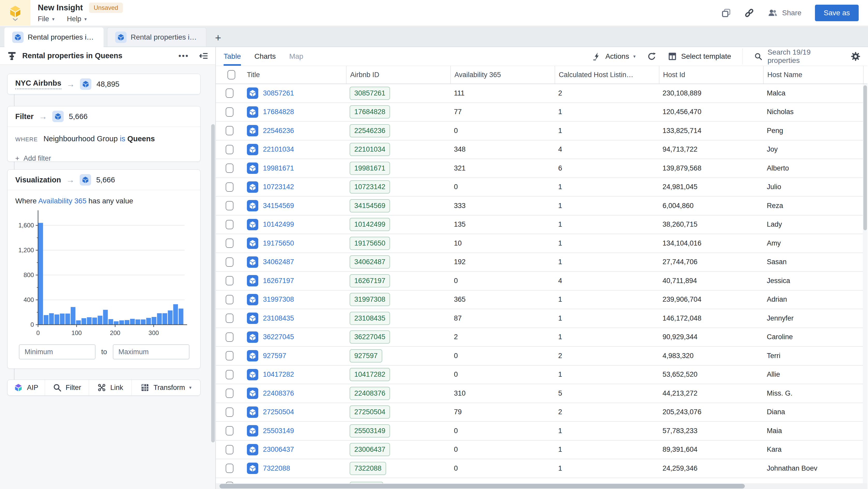  Describe the element at coordinates (398, 75) in the screenshot. I see `column-header-airbnb-id: Airbnb ID` at that location.